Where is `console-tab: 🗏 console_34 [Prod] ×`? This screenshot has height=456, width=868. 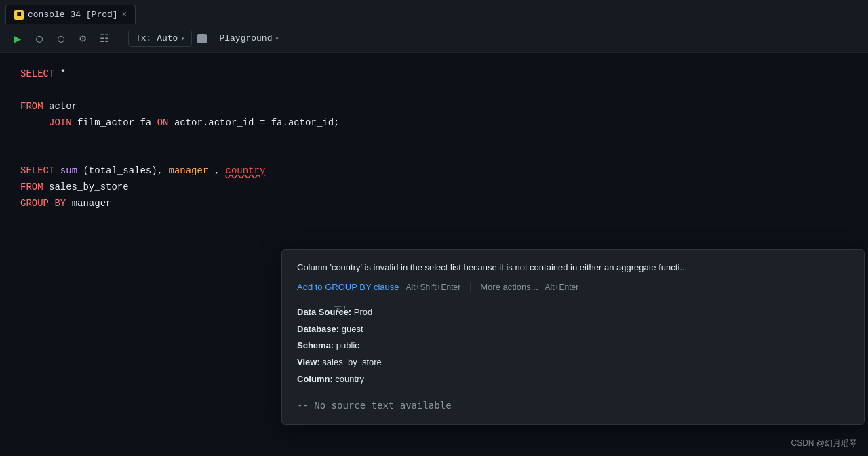 console-tab: 🗏 console_34 [Prod] × is located at coordinates (71, 14).